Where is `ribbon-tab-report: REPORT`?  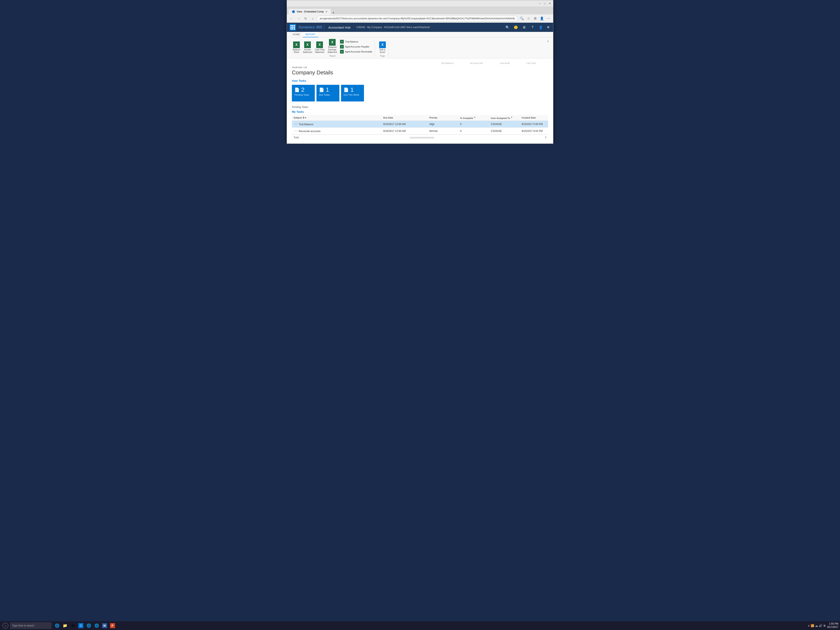 ribbon-tab-report: REPORT is located at coordinates (311, 35).